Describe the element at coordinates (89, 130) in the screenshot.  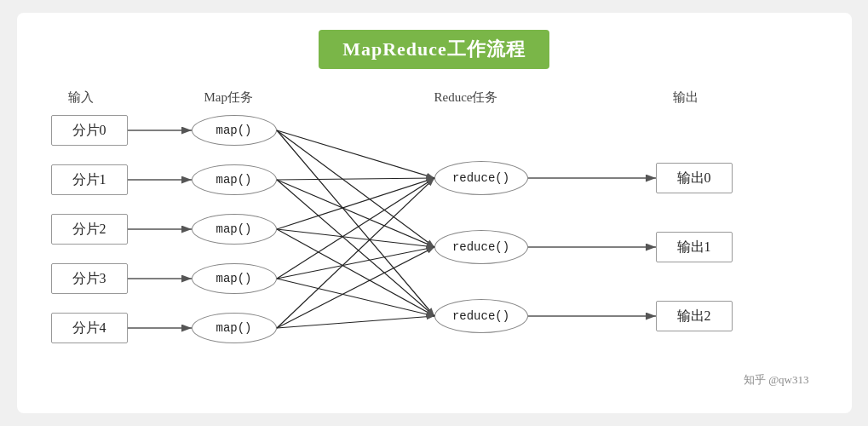
I see `input-box-0: 分片0` at that location.